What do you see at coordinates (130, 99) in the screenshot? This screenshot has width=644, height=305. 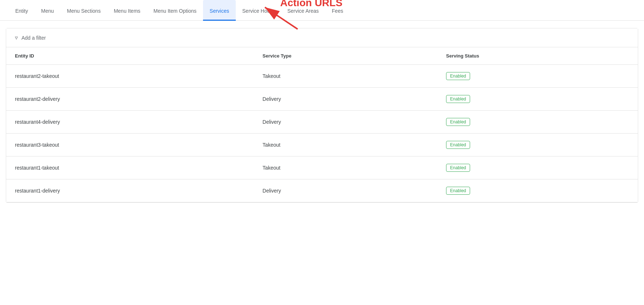 I see `cell-entity-id: restaurant2-delivery` at bounding box center [130, 99].